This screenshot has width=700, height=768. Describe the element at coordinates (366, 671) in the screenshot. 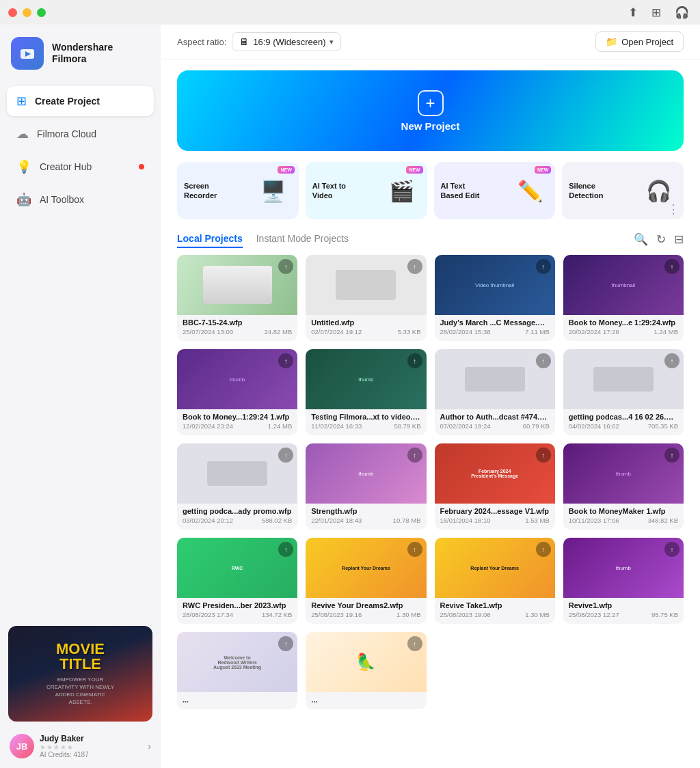

I see `project-card-18: 🦜 ↑ ...` at that location.